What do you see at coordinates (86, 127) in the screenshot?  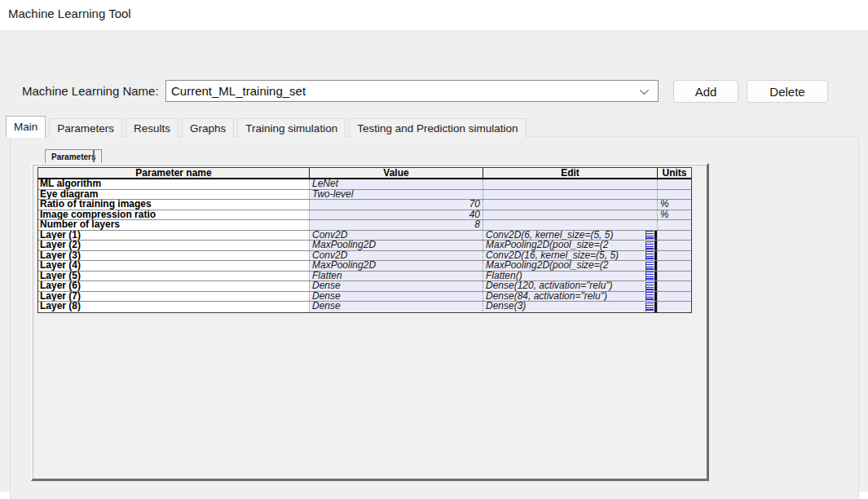 I see `tab-parameters: Parameters` at bounding box center [86, 127].